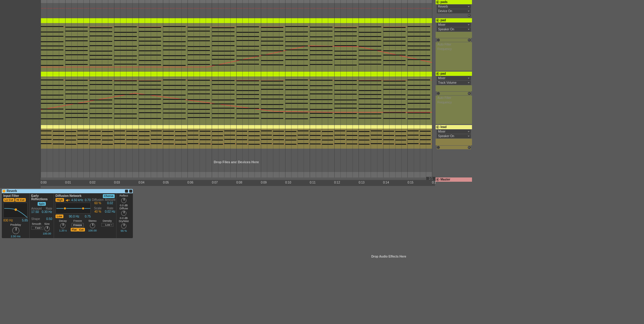  I want to click on stereo-knob, so click(93, 226).